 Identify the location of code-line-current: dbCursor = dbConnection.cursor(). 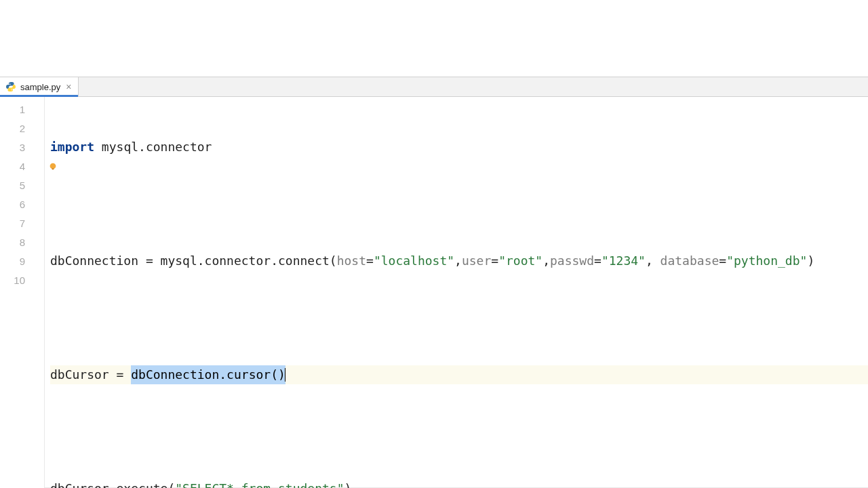
(459, 375).